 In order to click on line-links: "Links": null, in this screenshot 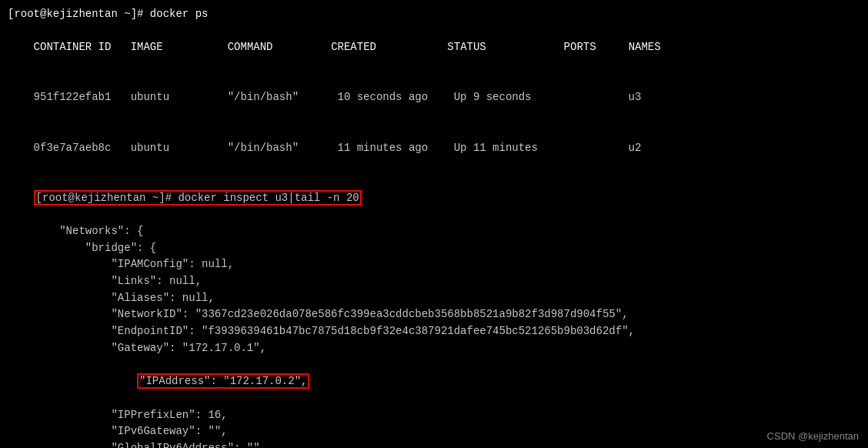, I will do `click(434, 282)`.